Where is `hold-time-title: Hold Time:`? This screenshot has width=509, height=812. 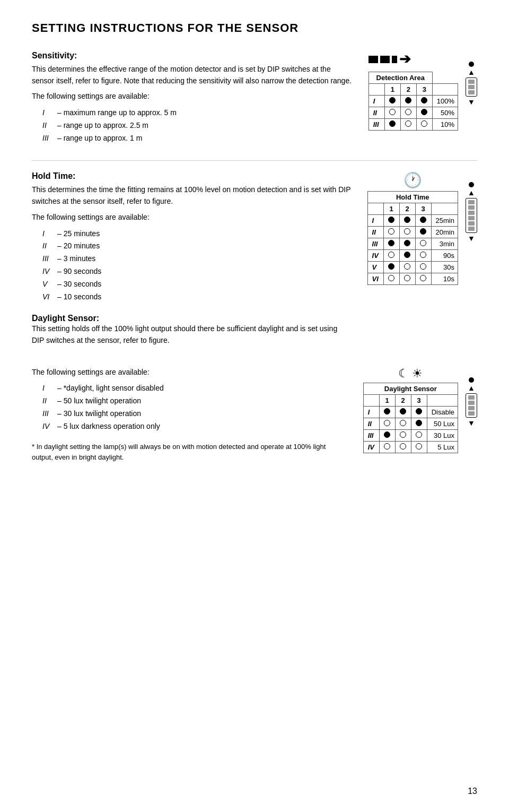
hold-time-title: Hold Time: is located at coordinates (192, 176).